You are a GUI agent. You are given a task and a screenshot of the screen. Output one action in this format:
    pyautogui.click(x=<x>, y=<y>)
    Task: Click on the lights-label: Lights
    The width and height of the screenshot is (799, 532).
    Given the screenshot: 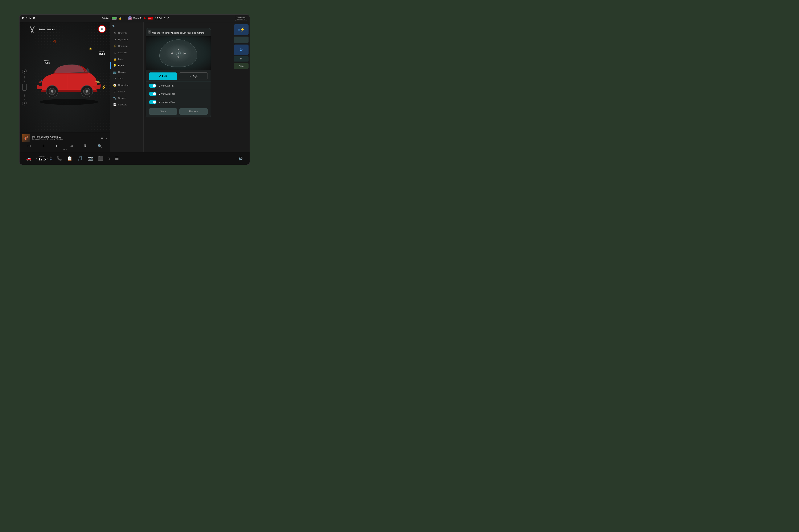 What is the action you would take?
    pyautogui.click(x=121, y=65)
    